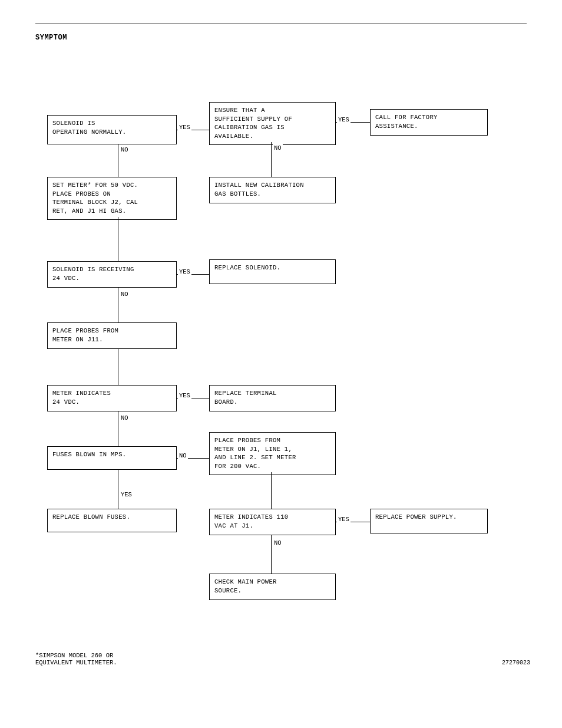 The image size is (562, 728). What do you see at coordinates (271, 159) in the screenshot?
I see `line-b2-no` at bounding box center [271, 159].